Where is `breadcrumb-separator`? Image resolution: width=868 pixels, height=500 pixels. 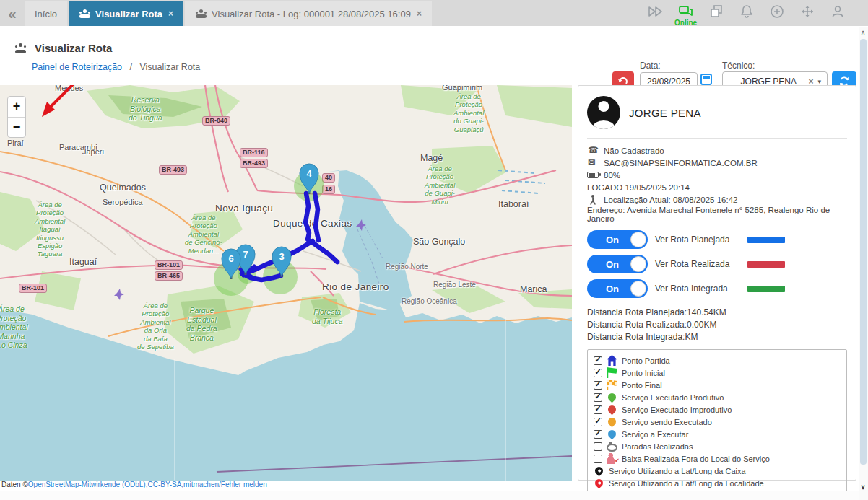
breadcrumb-separator is located at coordinates (127, 67).